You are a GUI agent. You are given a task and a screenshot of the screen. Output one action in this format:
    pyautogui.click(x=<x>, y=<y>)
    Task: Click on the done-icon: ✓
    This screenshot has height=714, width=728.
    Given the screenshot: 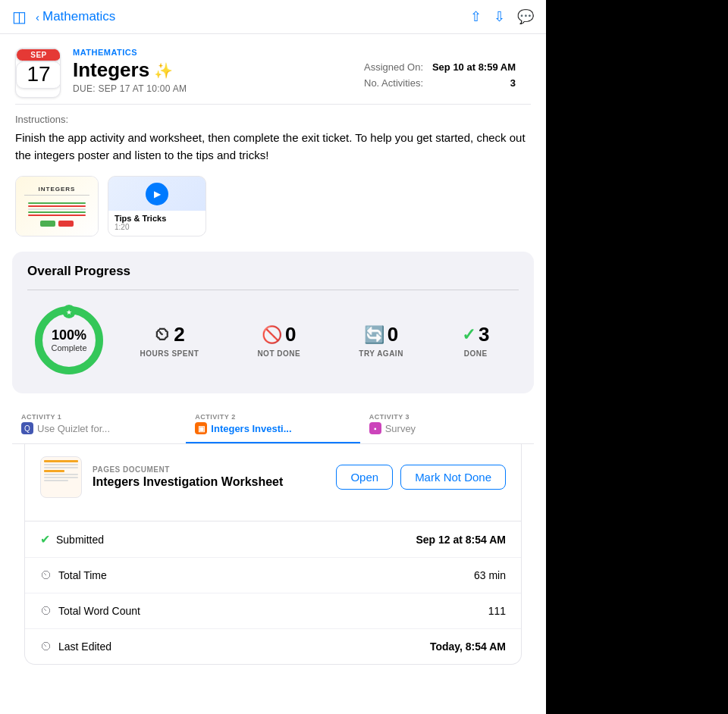 What is the action you would take?
    pyautogui.click(x=469, y=335)
    